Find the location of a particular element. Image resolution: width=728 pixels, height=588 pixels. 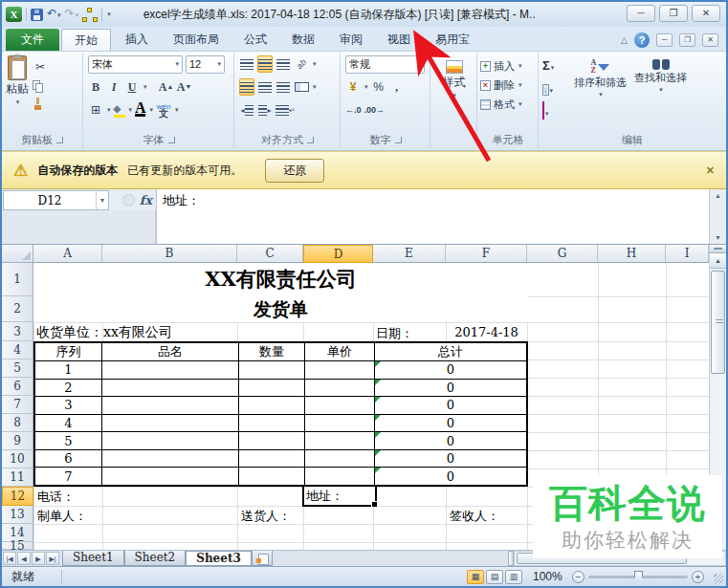

column-header-B: B is located at coordinates (170, 254).